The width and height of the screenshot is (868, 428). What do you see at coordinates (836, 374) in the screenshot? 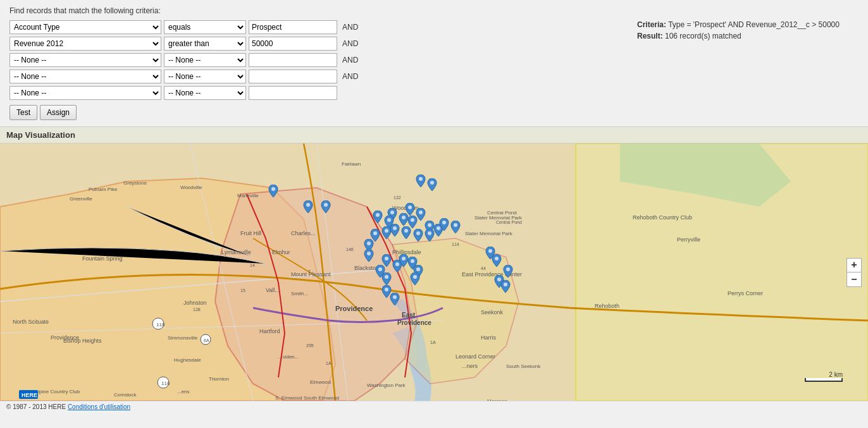
I see `scale-label: 2 km` at bounding box center [836, 374].